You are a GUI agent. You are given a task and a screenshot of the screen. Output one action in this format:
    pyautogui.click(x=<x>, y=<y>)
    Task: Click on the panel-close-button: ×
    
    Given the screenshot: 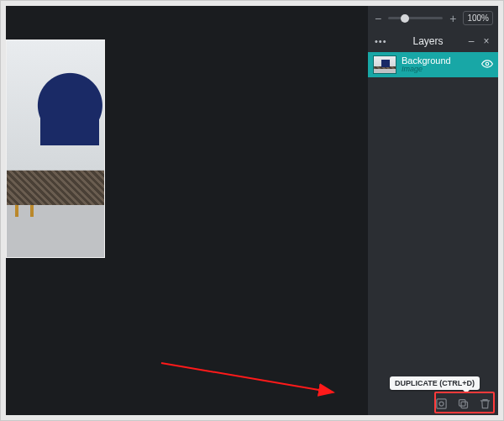 What is the action you would take?
    pyautogui.click(x=486, y=41)
    